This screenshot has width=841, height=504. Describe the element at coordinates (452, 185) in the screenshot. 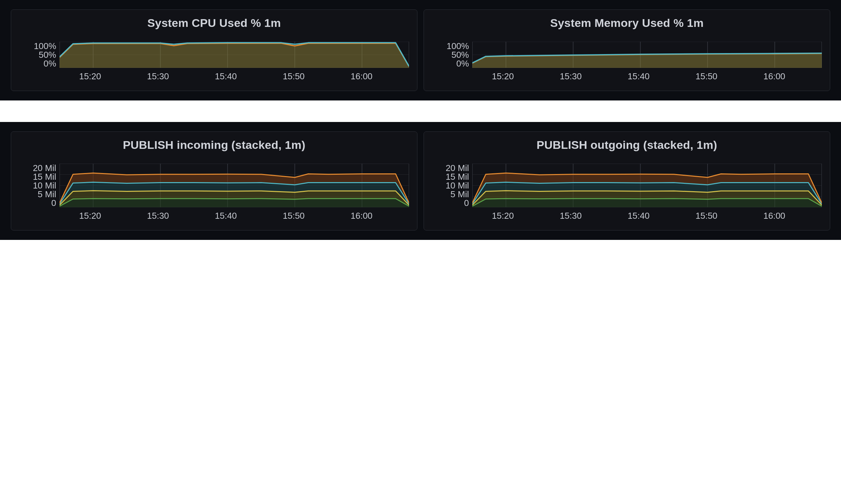

I see `y-axis-pout: 20 Mil 15 Mil 10 Mil 5 Mil 0` at that location.